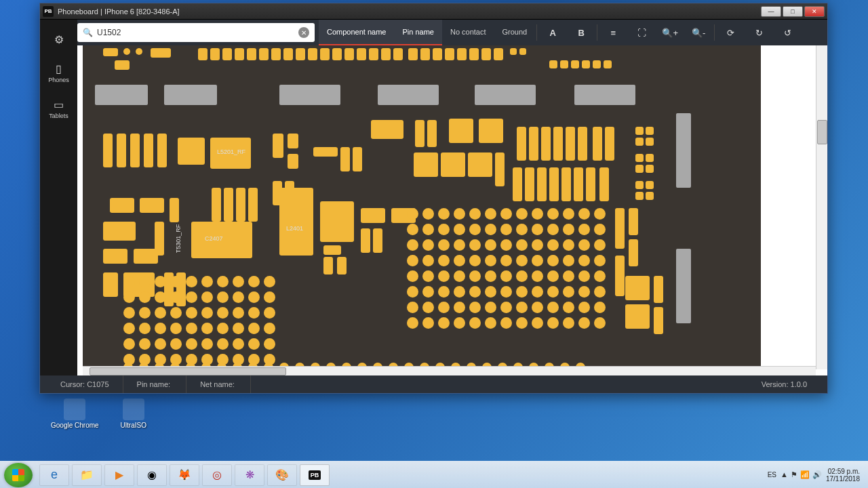 Image resolution: width=868 pixels, height=488 pixels. I want to click on taskbar-firefox: 🦊, so click(184, 475).